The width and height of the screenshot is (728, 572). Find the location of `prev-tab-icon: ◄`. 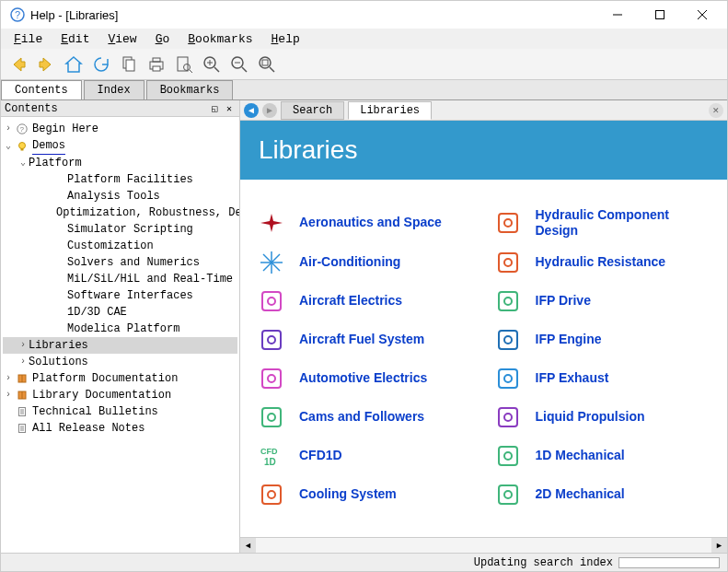

prev-tab-icon: ◄ is located at coordinates (251, 111).